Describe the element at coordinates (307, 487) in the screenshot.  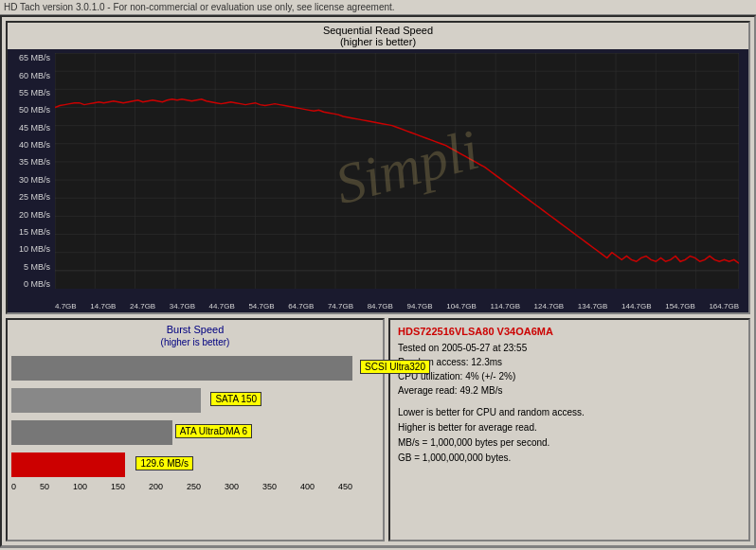
I see `burst-x-label: 400` at that location.